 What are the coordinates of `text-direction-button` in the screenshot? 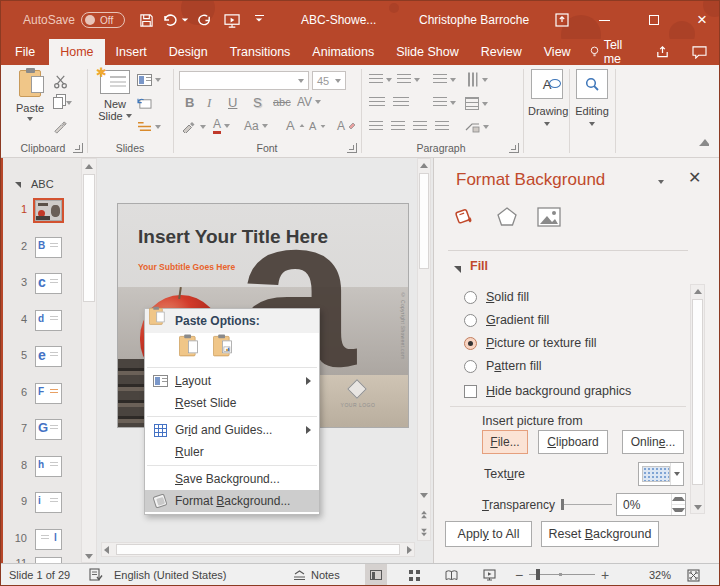 It's located at (476, 80).